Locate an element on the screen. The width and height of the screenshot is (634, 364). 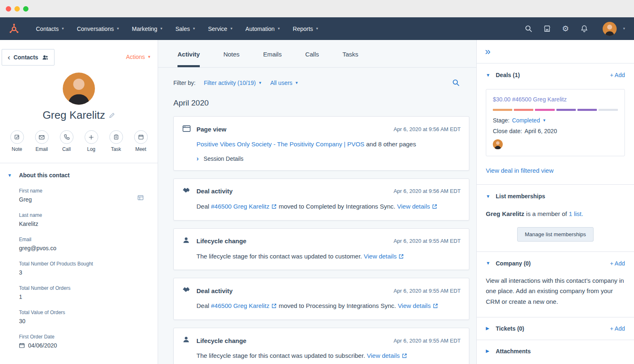
page-link: Positive Vibes Only Society - The Positi… is located at coordinates (281, 144).